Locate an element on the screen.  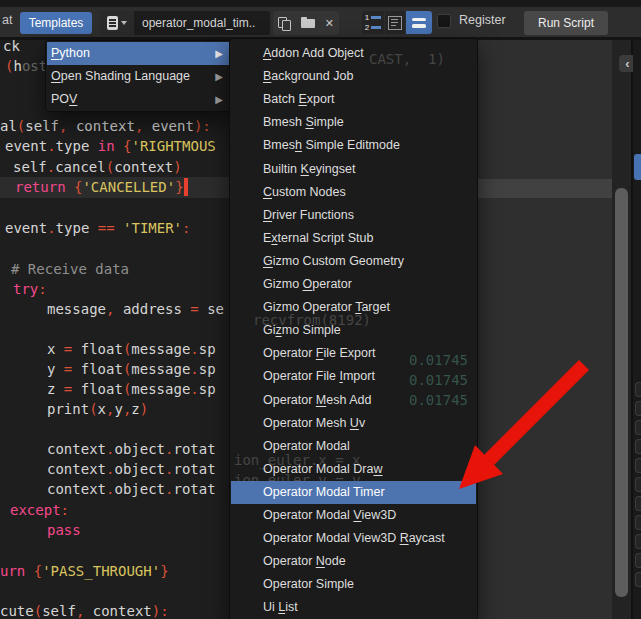
menu-item-label: Operator Modal is located at coordinates (306, 446).